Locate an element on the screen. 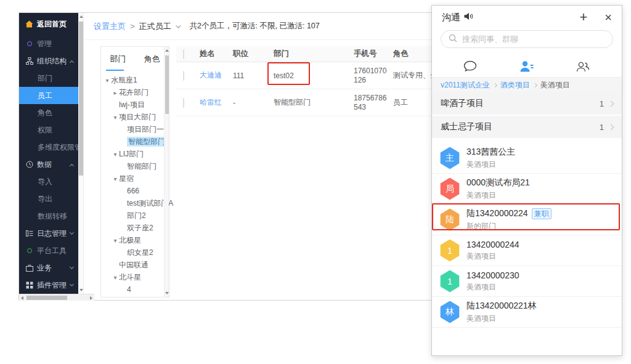  tree-node-label: LIJ部门 is located at coordinates (131, 154).